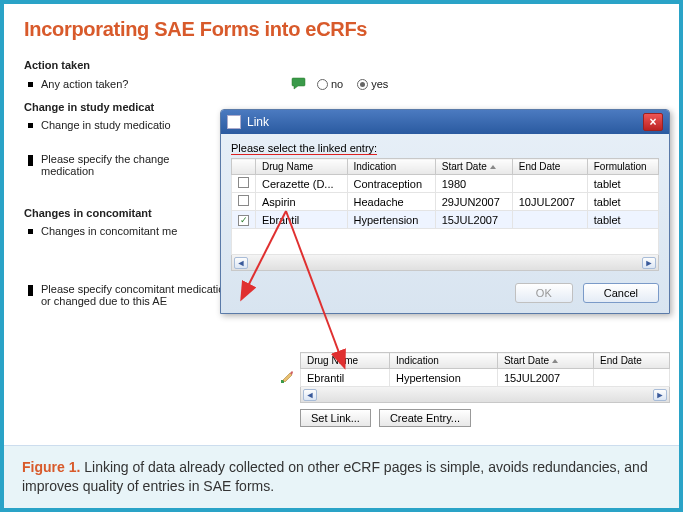 This screenshot has width=683, height=512. Describe the element at coordinates (342, 30) in the screenshot. I see `figure-title: Incorporating SAE Forms into eCRFs` at that location.